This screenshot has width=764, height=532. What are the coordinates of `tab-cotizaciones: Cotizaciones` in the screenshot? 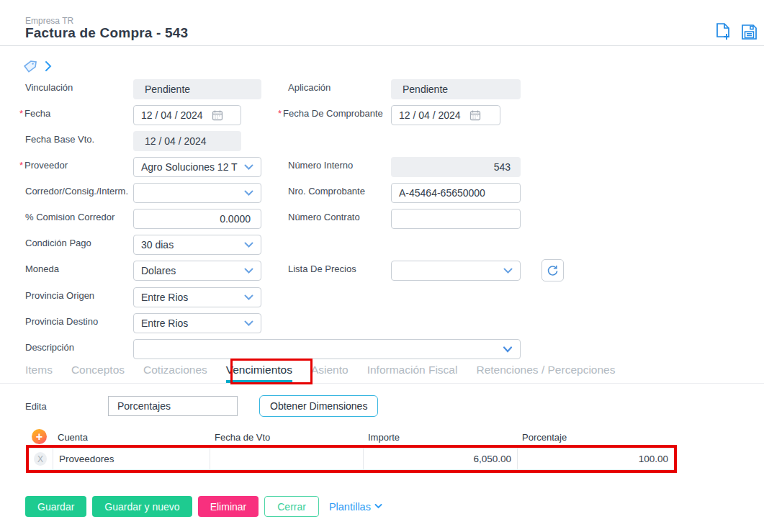 It's located at (176, 373).